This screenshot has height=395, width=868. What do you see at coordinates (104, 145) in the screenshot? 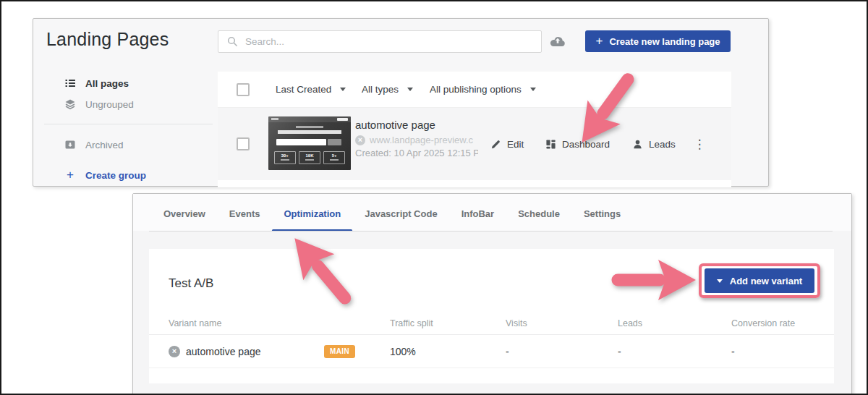
I see `sidebar-item-label: Archived` at bounding box center [104, 145].